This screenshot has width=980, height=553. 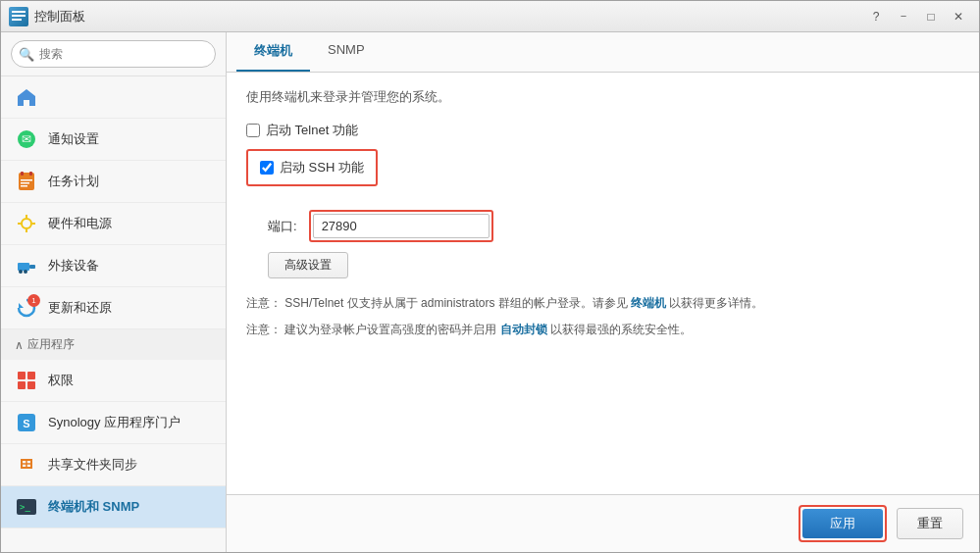 I want to click on note2-suffix: 以获得最强的系统安全性。, so click(x=621, y=329).